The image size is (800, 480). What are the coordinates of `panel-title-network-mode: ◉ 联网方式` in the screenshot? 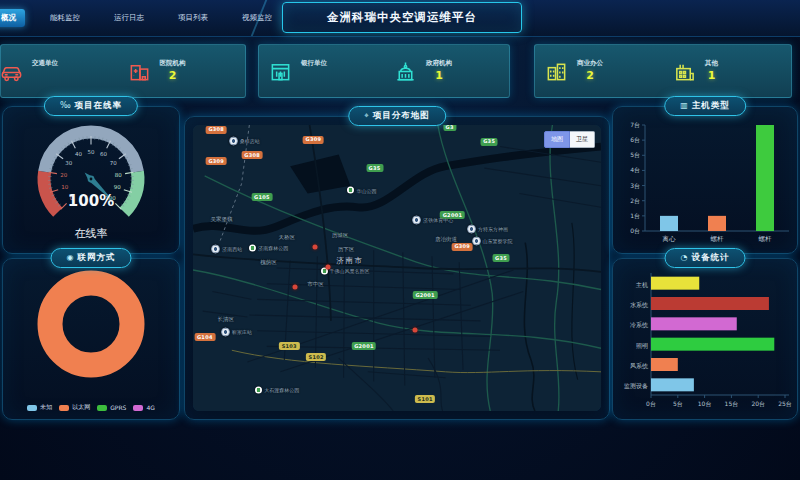 It's located at (92, 258).